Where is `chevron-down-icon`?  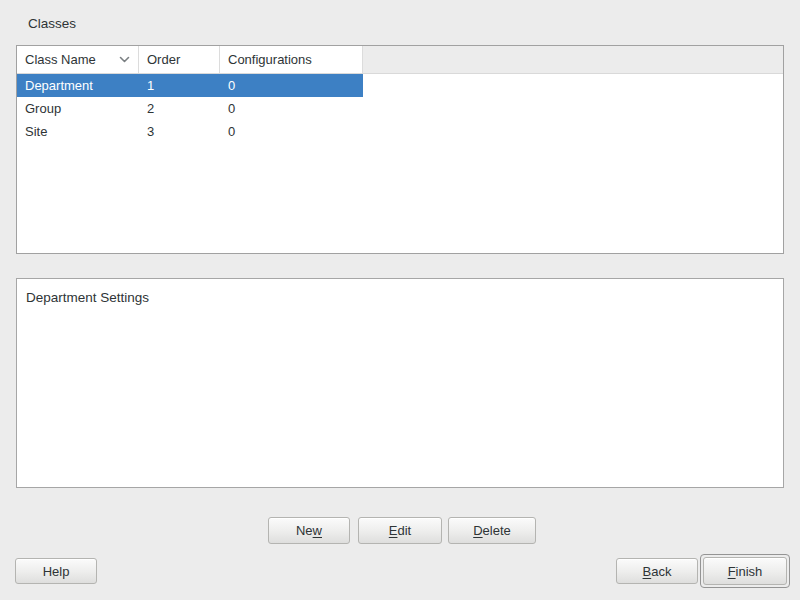 chevron-down-icon is located at coordinates (124, 60).